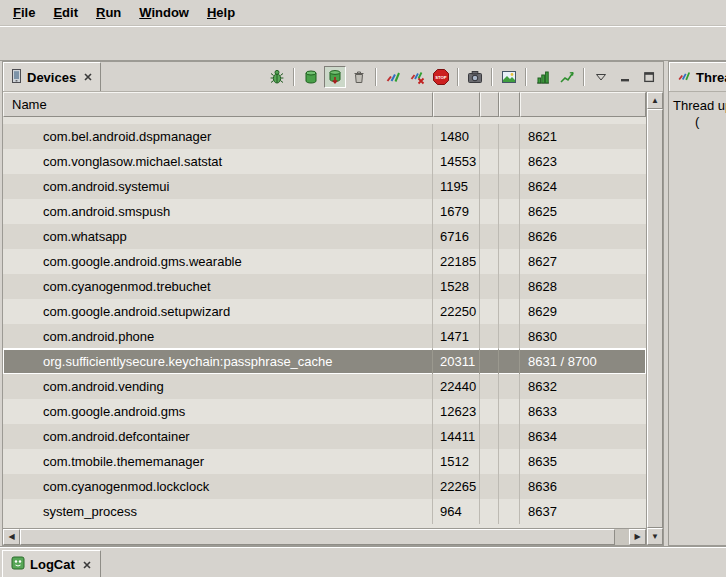 The width and height of the screenshot is (726, 577). I want to click on table-row: com.android.vending 22440 8632, so click(324, 386).